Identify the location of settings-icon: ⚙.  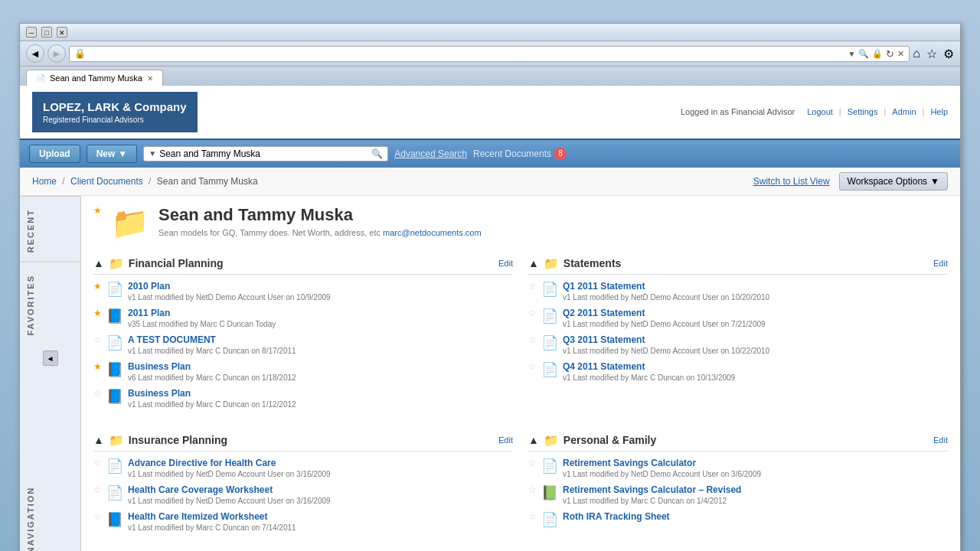
(949, 54).